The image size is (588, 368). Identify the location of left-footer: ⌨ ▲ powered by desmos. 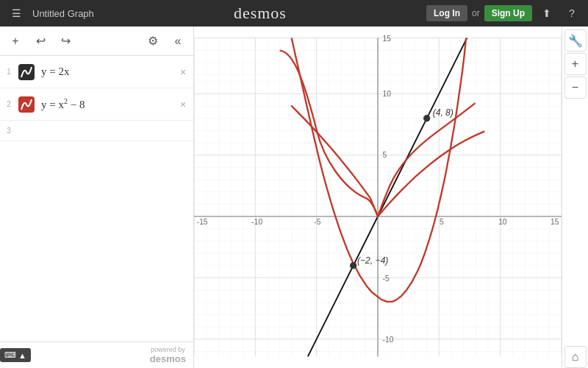
(97, 355).